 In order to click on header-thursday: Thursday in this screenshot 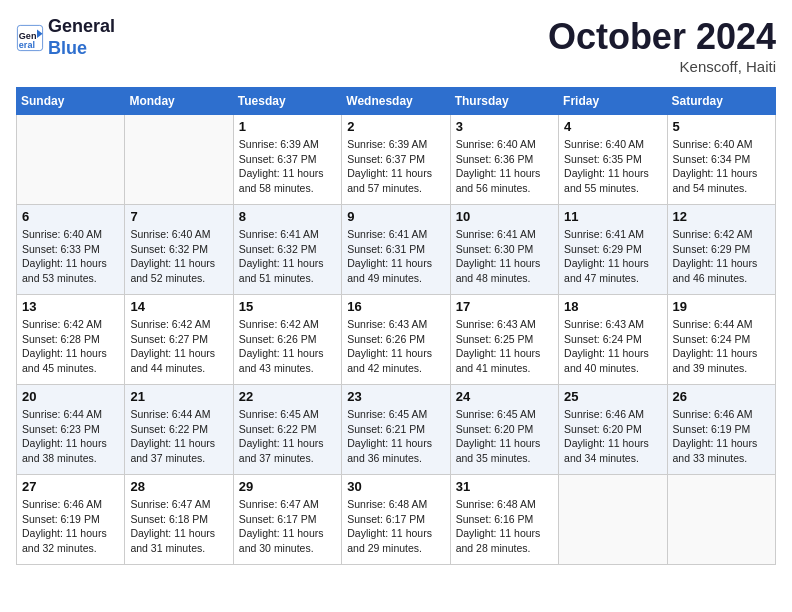, I will do `click(504, 102)`.